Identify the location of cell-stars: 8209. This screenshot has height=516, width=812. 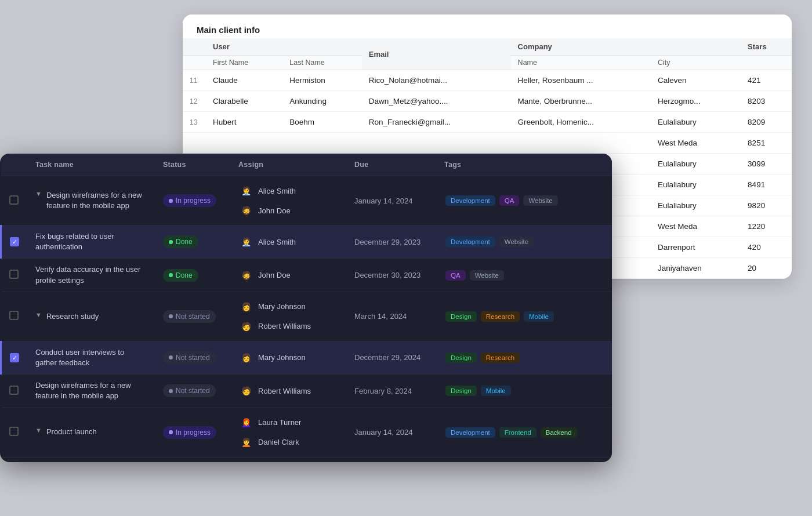
(766, 122).